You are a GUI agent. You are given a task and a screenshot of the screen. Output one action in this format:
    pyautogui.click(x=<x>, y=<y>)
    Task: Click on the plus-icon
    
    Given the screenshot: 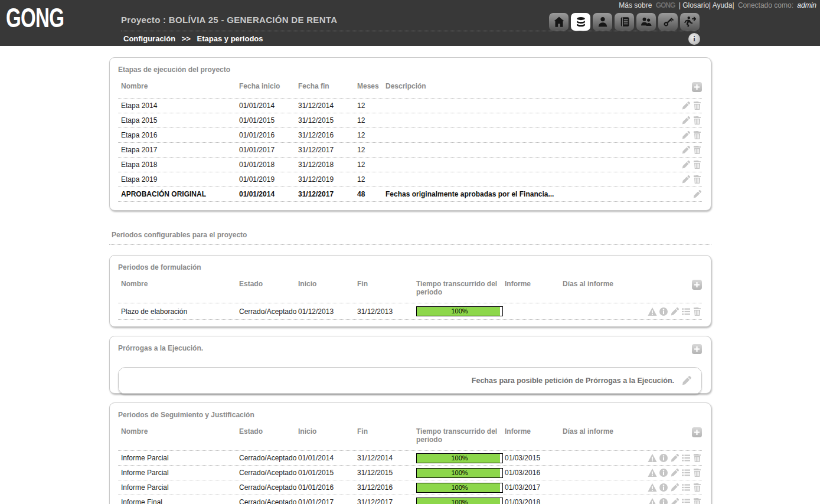 What is the action you would take?
    pyautogui.click(x=697, y=87)
    